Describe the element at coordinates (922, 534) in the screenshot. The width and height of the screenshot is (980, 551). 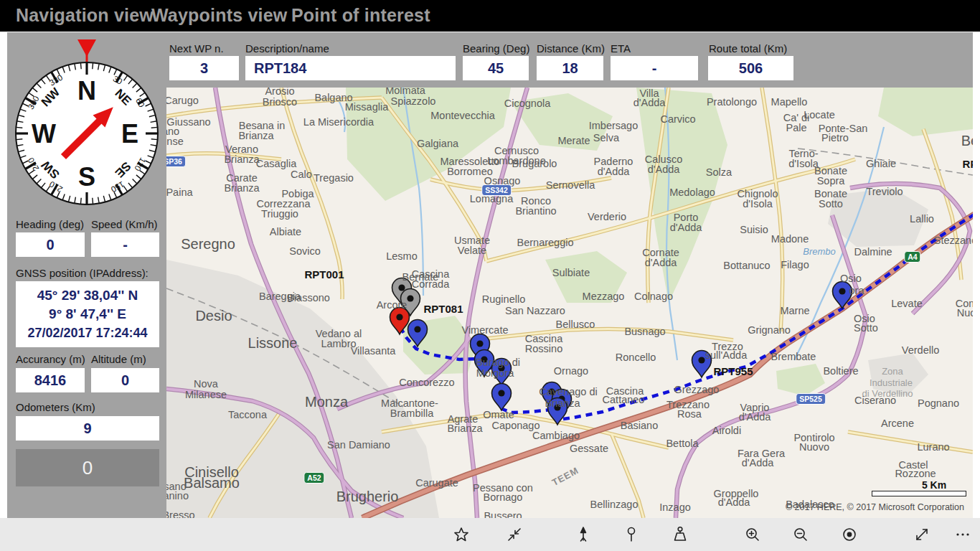
I see `fullscreen-expand-icon` at that location.